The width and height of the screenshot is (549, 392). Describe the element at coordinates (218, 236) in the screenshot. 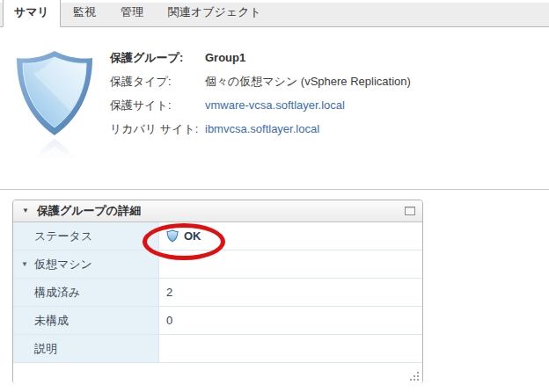

I see `row-status: ステータス OK` at that location.